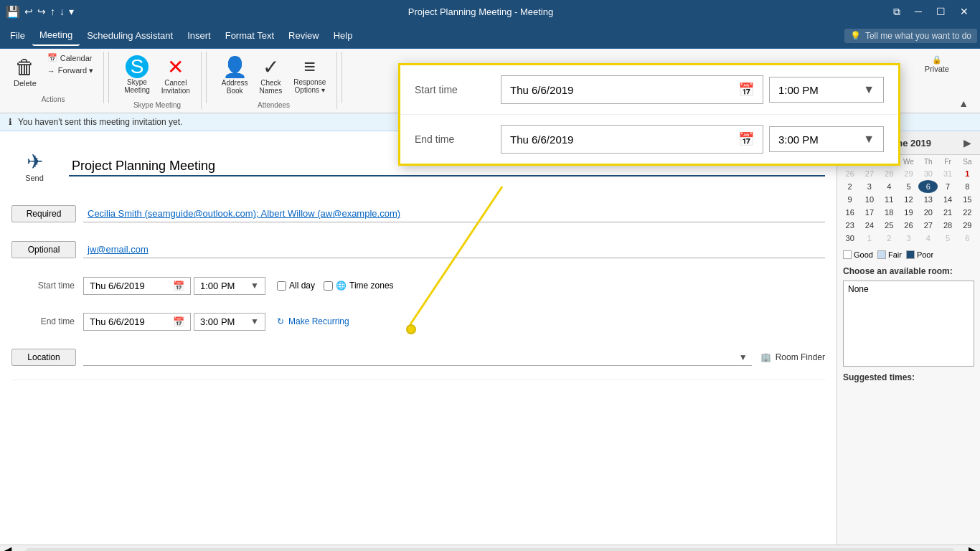 The width and height of the screenshot is (980, 551). I want to click on start-date-picker: Thu 6/6/2019 📅, so click(137, 286).